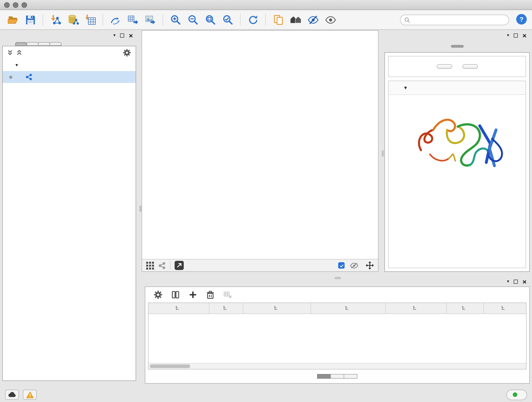 Image resolution: width=532 pixels, height=402 pixels. What do you see at coordinates (324, 376) in the screenshot?
I see `tab-node-table` at bounding box center [324, 376].